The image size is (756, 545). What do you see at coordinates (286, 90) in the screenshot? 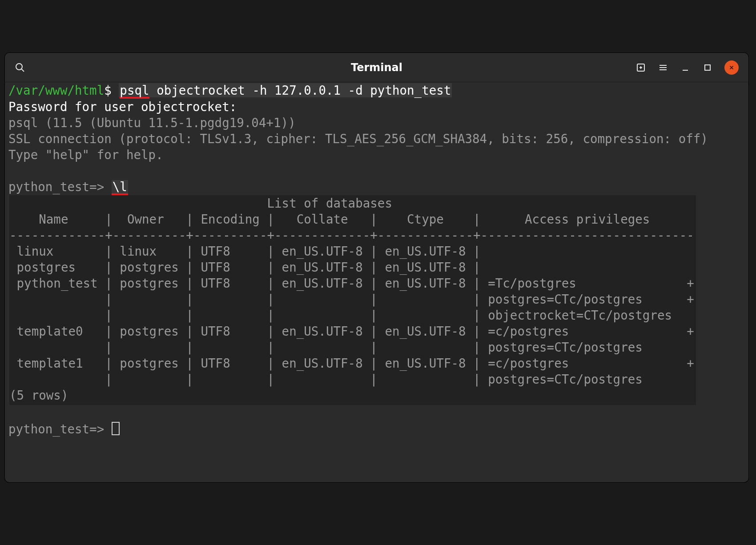
I see `command-line: psql objectrocket -h 127.0.0.1 -d python…` at bounding box center [286, 90].